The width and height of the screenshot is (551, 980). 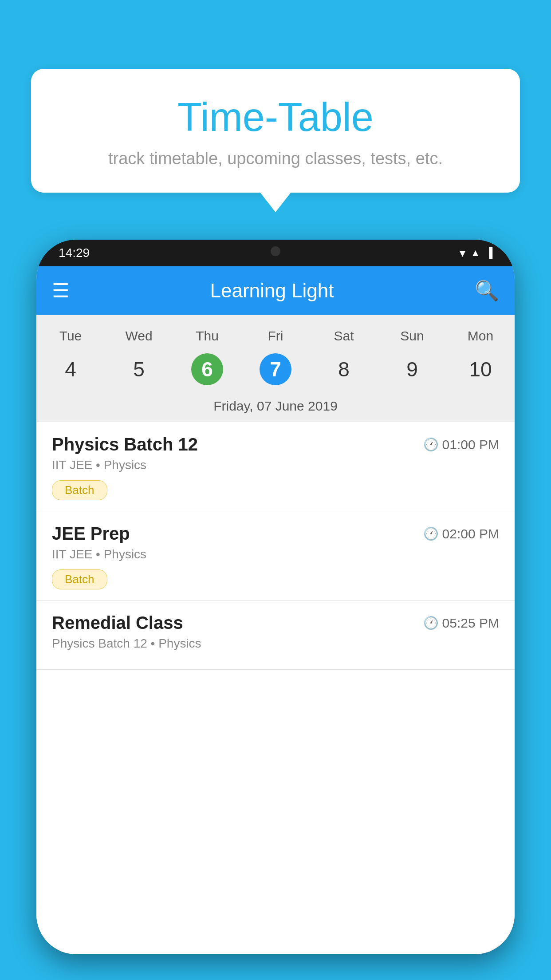 I want to click on speech-bubble: Time-Table track timetable, upcoming cla…, so click(x=276, y=130).